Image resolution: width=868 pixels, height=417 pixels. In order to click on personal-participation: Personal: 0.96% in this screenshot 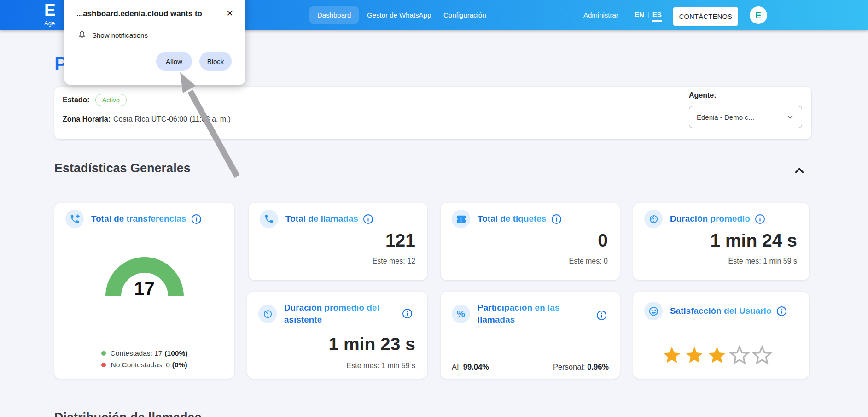, I will do `click(581, 367)`.